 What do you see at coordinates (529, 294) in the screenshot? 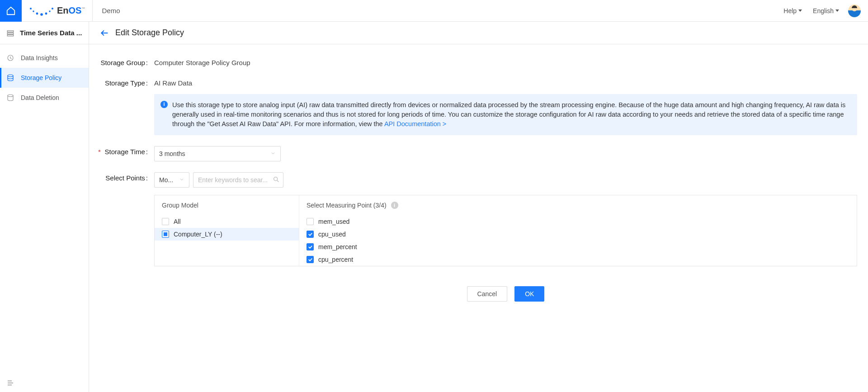
I see `ok-button: OK` at bounding box center [529, 294].